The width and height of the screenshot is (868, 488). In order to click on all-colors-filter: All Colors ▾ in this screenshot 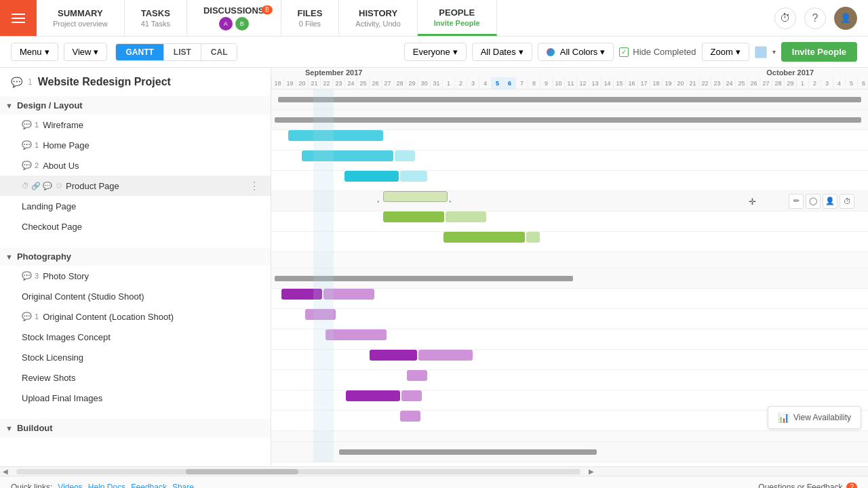, I will do `click(576, 52)`.